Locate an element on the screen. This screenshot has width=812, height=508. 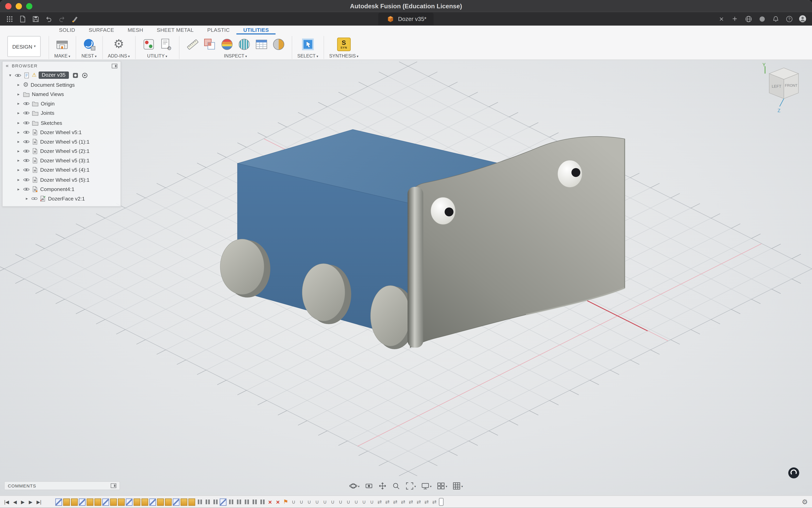
browser-row: ▸Dozer Wheel v5 (4):1 is located at coordinates (62, 170).